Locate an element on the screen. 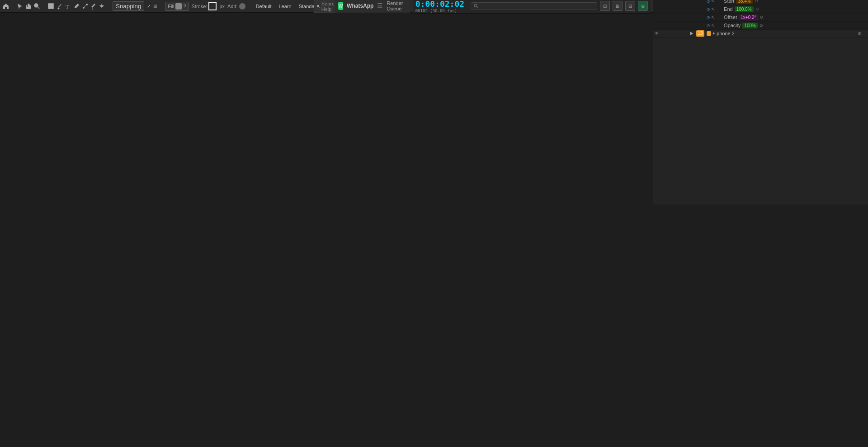 The height and width of the screenshot is (447, 868). stroke-control: Stroke: px is located at coordinates (208, 6).